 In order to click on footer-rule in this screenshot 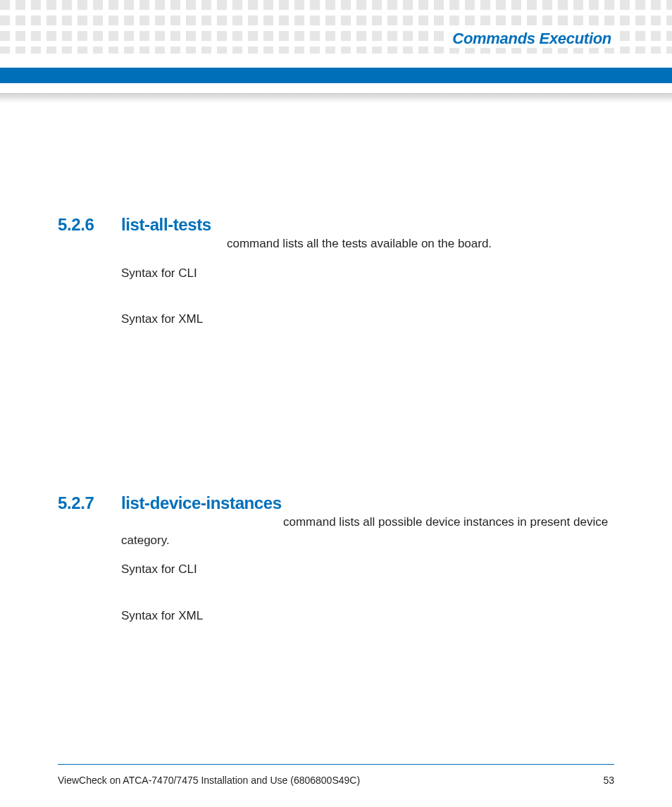, I will do `click(336, 764)`.